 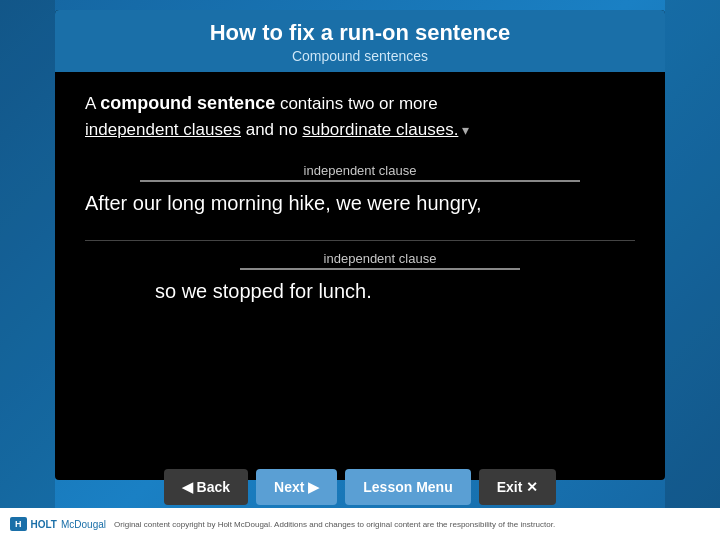 What do you see at coordinates (360, 170) in the screenshot?
I see `clause-label-1: independent clause` at bounding box center [360, 170].